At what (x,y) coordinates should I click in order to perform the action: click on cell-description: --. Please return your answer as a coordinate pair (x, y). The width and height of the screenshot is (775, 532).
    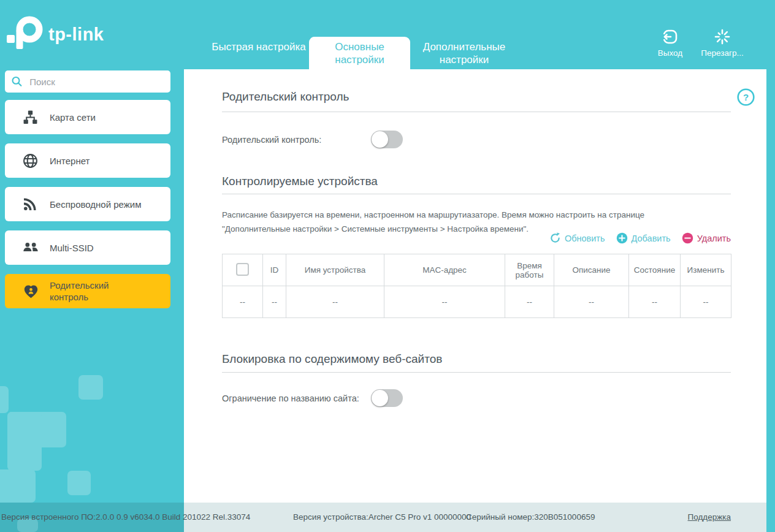
    Looking at the image, I should click on (592, 302).